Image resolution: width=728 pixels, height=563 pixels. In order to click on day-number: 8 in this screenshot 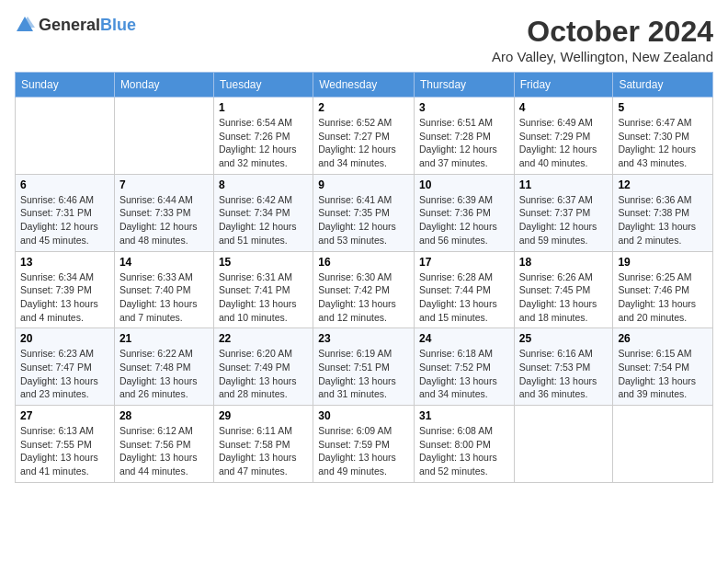, I will do `click(263, 185)`.